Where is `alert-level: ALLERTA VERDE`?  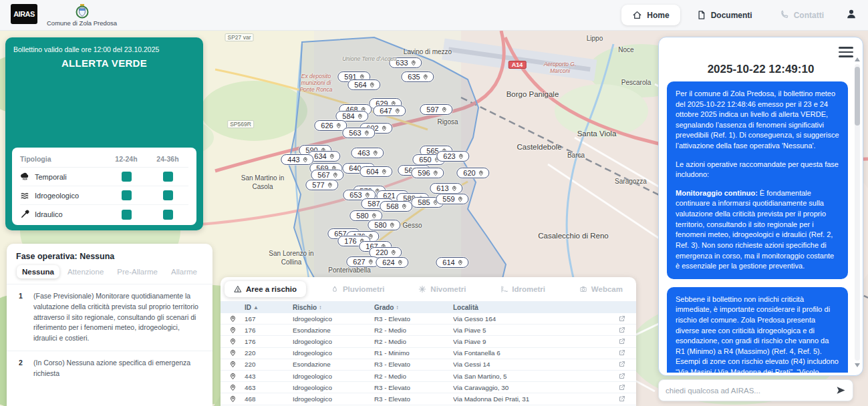 alert-level: ALLERTA VERDE is located at coordinates (104, 63).